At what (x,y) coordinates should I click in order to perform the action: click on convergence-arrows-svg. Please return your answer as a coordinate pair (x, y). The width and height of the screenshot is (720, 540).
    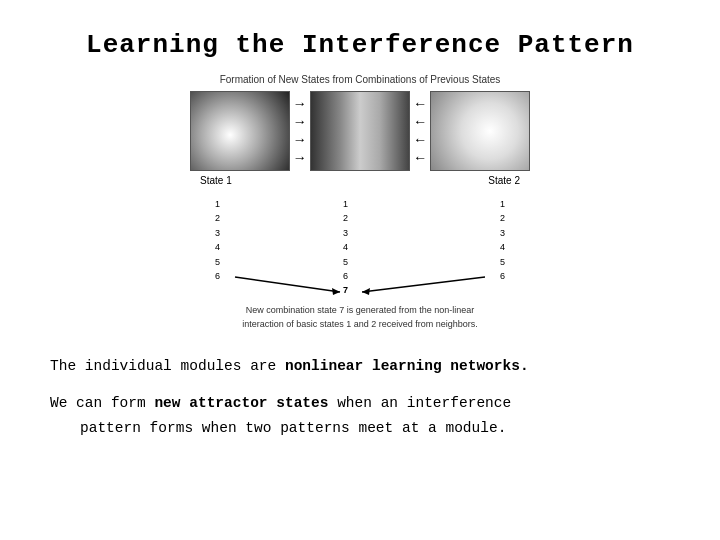
    Looking at the image, I should click on (360, 247).